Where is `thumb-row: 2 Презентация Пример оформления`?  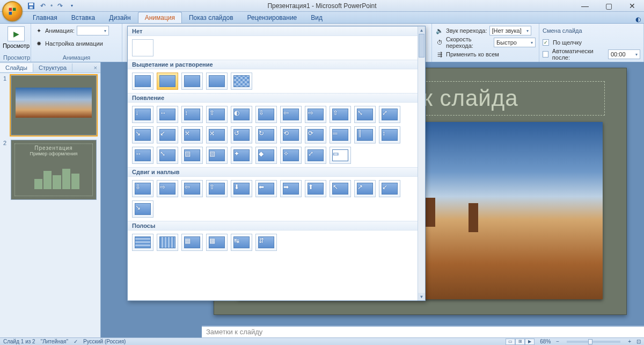 thumb-row: 2 Презентация Пример оформления is located at coordinates (50, 170).